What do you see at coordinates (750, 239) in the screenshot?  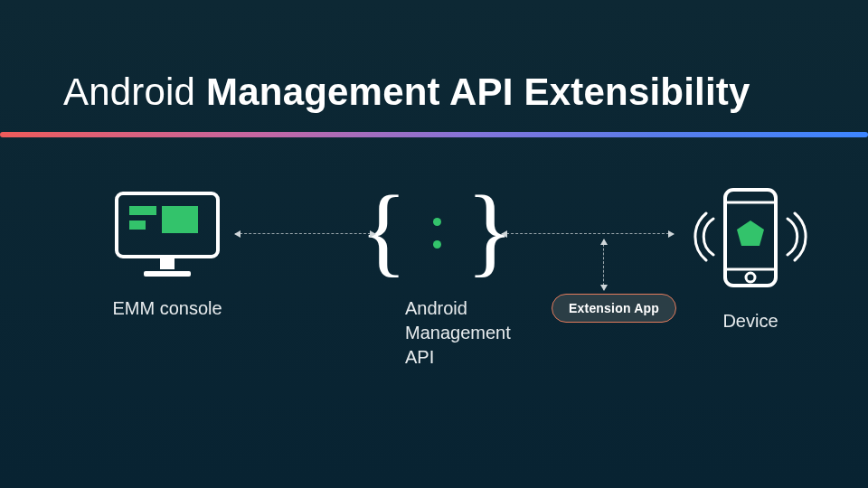 I see `phone-icon` at bounding box center [750, 239].